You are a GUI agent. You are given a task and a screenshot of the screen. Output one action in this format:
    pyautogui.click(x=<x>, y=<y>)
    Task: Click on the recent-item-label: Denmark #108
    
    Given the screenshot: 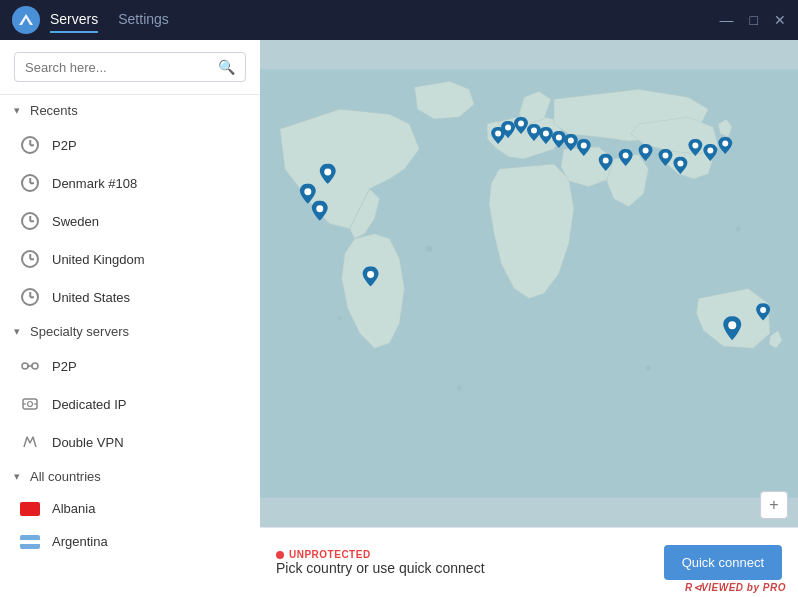 What is the action you would take?
    pyautogui.click(x=94, y=184)
    